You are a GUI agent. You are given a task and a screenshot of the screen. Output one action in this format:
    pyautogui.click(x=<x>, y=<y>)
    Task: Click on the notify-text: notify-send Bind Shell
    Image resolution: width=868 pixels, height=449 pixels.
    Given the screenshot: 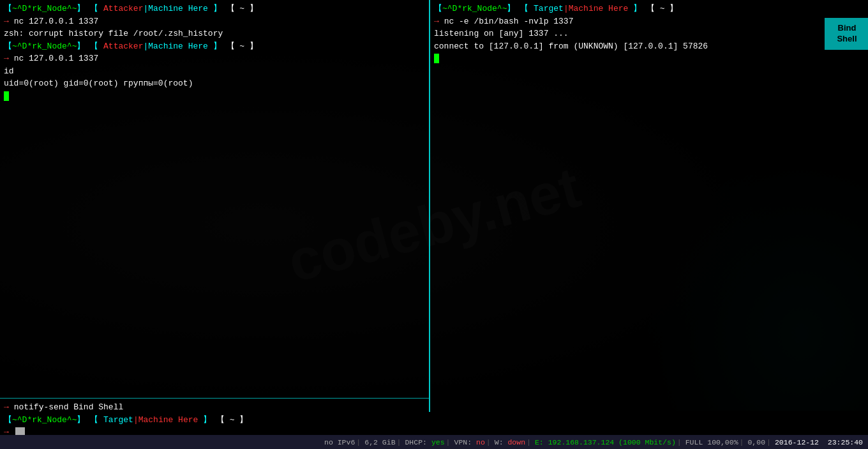 What is the action you would take?
    pyautogui.click(x=69, y=407)
    